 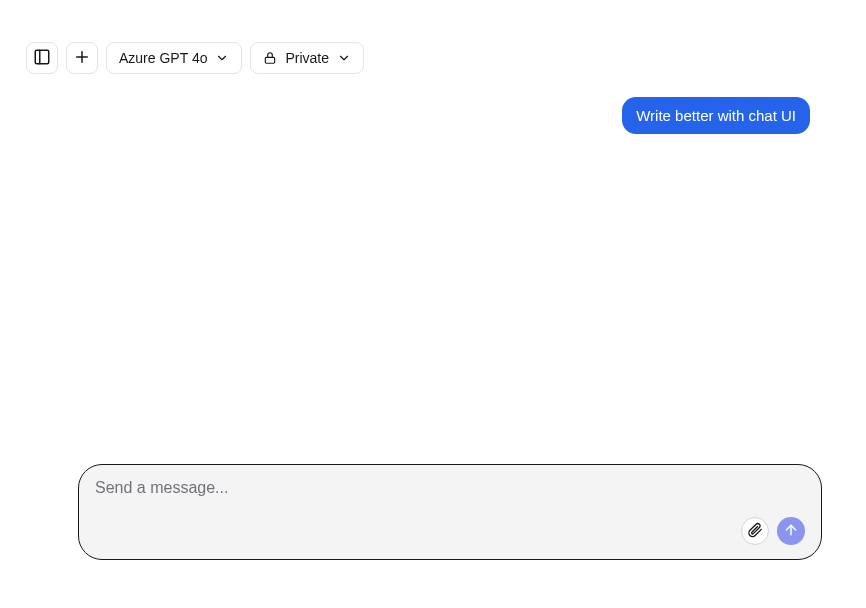 What do you see at coordinates (307, 58) in the screenshot?
I see `visibility-label: Private` at bounding box center [307, 58].